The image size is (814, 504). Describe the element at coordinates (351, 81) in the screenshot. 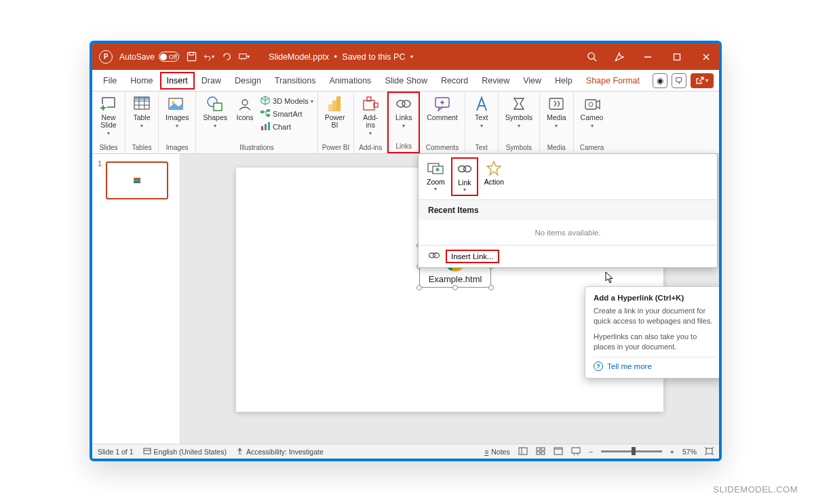

I see `tab-animations: Animations` at that location.